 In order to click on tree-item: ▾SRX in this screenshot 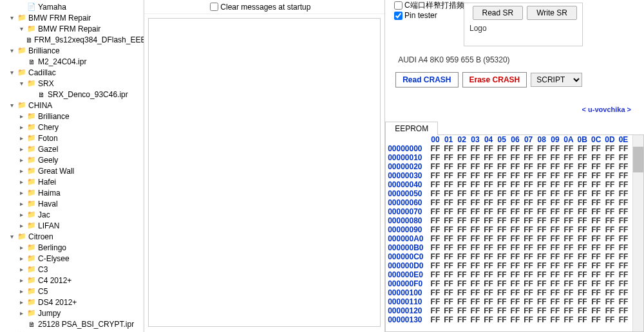, I will do `click(72, 84)`.